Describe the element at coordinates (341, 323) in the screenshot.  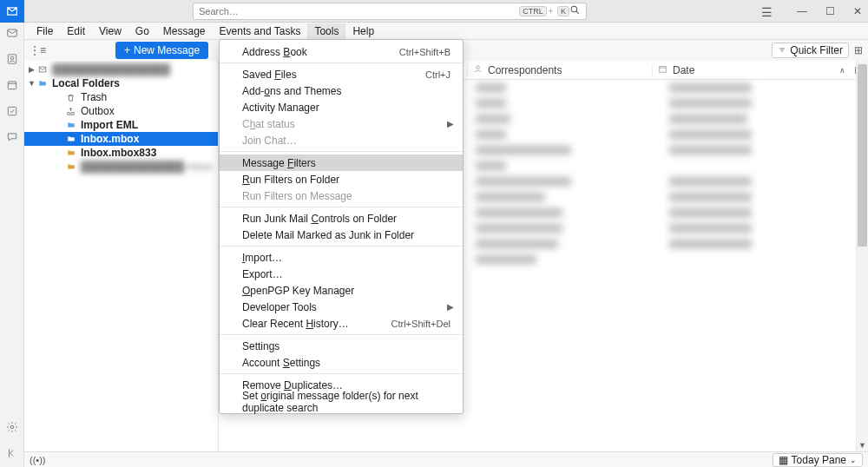
I see `menu-item-clearHistory: Clear Recent History…Ctrl+Shift+Del` at that location.